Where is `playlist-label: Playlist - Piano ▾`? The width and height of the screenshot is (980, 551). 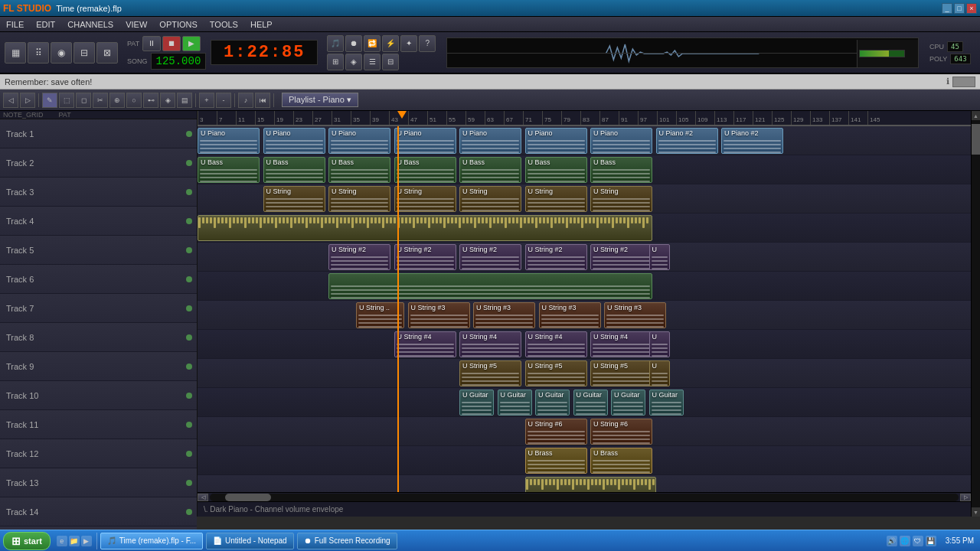
playlist-label: Playlist - Piano ▾ is located at coordinates (320, 99).